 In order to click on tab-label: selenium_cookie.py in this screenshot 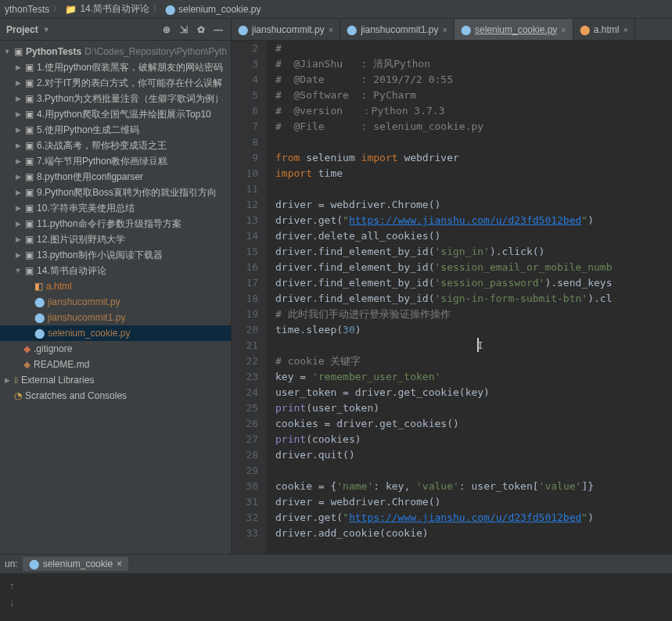, I will do `click(516, 30)`.